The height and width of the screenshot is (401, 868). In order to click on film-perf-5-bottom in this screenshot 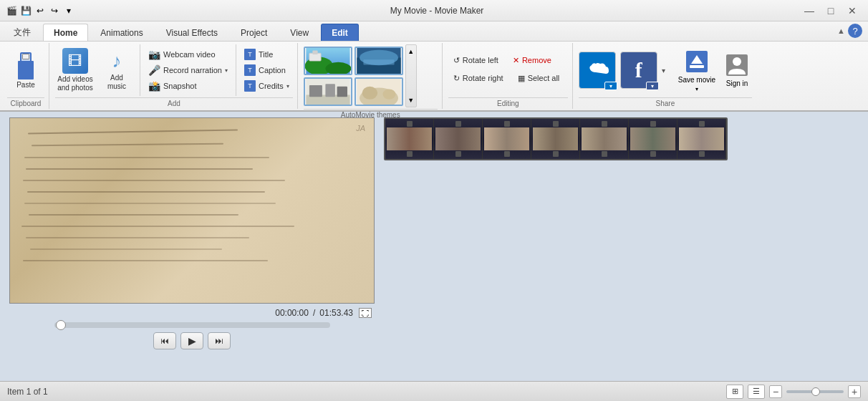, I will do `click(604, 154)`.